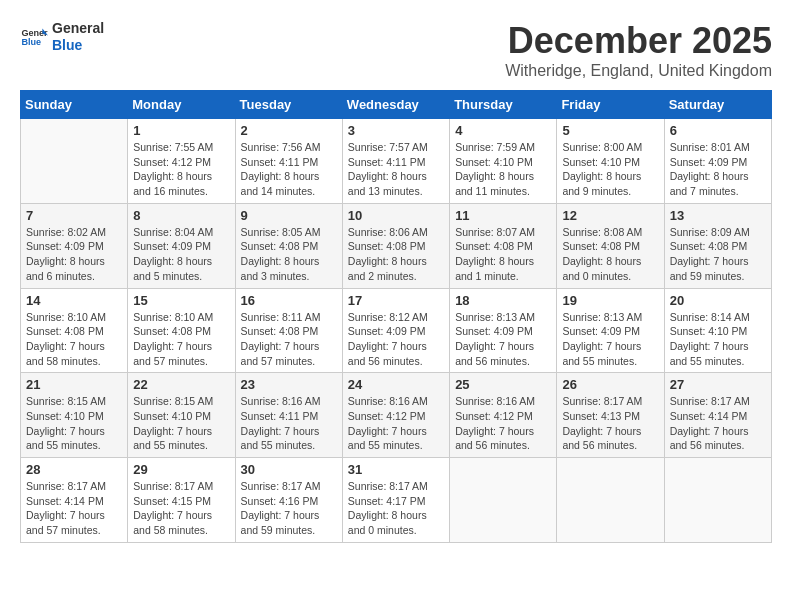 The width and height of the screenshot is (792, 612). What do you see at coordinates (718, 340) in the screenshot?
I see `day-info: Sunrise: 8:14 AM Sunset: 4:10 PM Dayligh…` at bounding box center [718, 340].